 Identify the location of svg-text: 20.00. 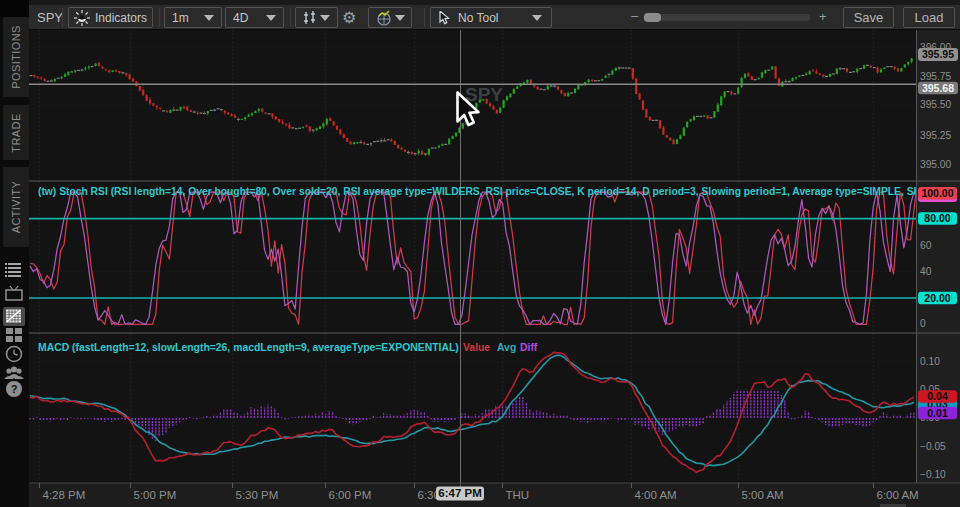
(937, 298).